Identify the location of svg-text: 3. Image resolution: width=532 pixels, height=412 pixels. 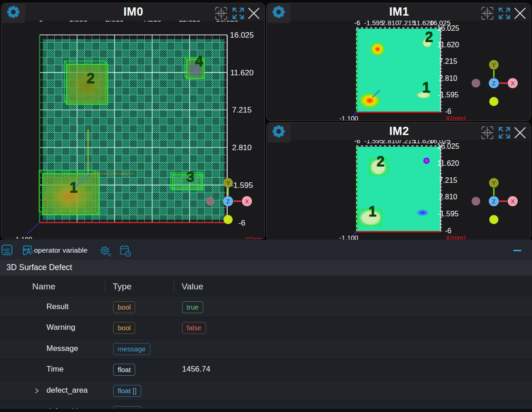
(190, 177).